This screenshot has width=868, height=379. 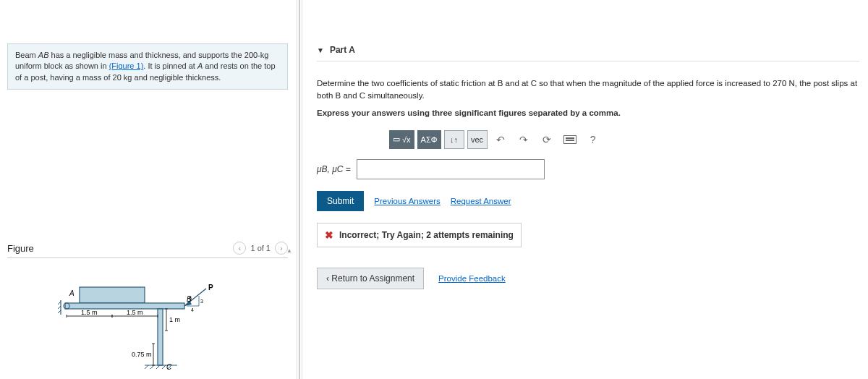 I want to click on collapse-icon: ▼, so click(x=320, y=51).